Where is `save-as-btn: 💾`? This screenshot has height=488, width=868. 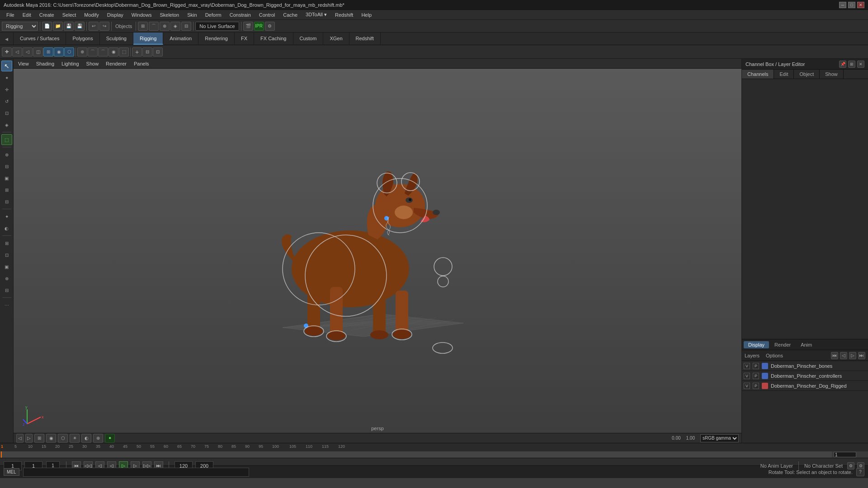
save-as-btn: 💾 is located at coordinates (80, 26).